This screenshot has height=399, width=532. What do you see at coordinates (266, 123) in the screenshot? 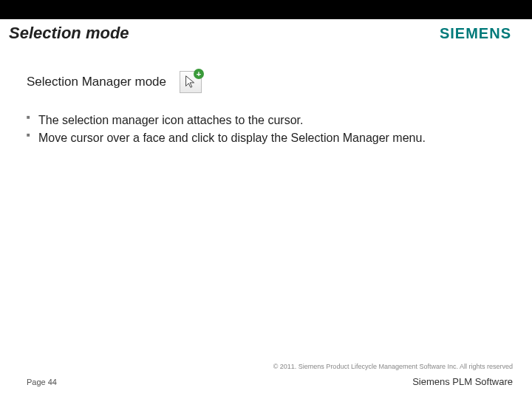
I see `bullet-list: The selection manager icon attaches to t…` at bounding box center [266, 123].